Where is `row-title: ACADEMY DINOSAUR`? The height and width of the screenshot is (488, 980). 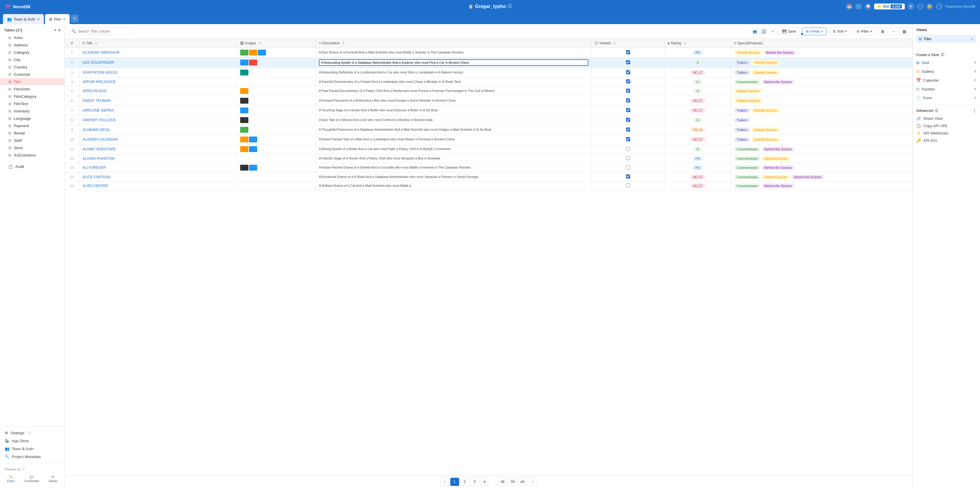
row-title: ACADEMY DINOSAUR is located at coordinates (158, 52).